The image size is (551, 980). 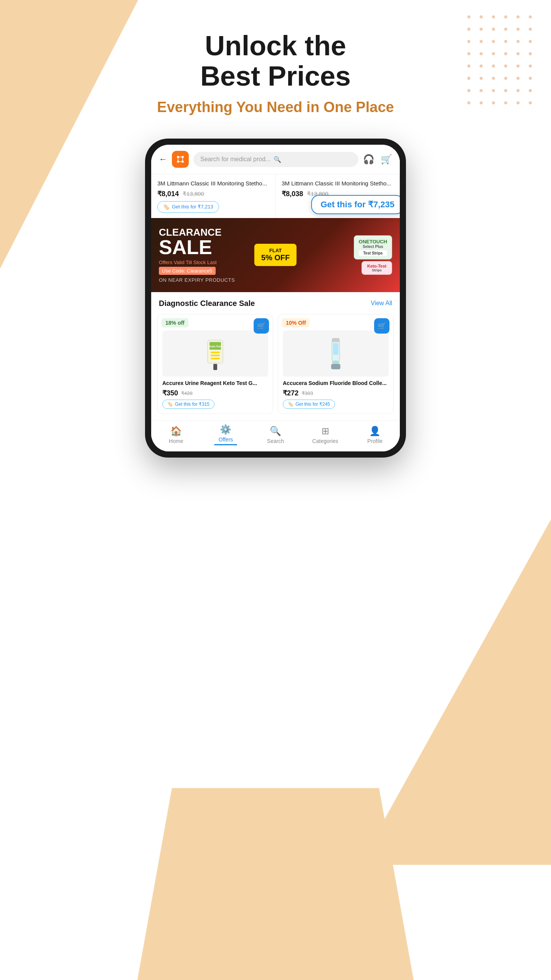 I want to click on home-icon: 🏠, so click(x=176, y=431).